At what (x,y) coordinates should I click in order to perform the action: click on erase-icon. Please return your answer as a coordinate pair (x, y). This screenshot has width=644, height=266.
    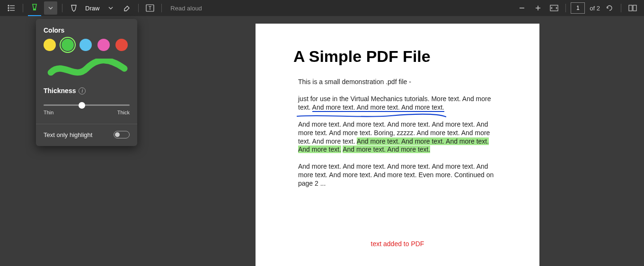
    Looking at the image, I should click on (127, 8).